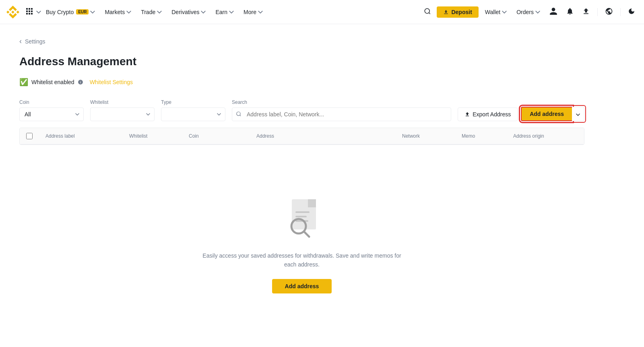 The height and width of the screenshot is (347, 644). Describe the element at coordinates (547, 114) in the screenshot. I see `add-address-button: Add address` at that location.